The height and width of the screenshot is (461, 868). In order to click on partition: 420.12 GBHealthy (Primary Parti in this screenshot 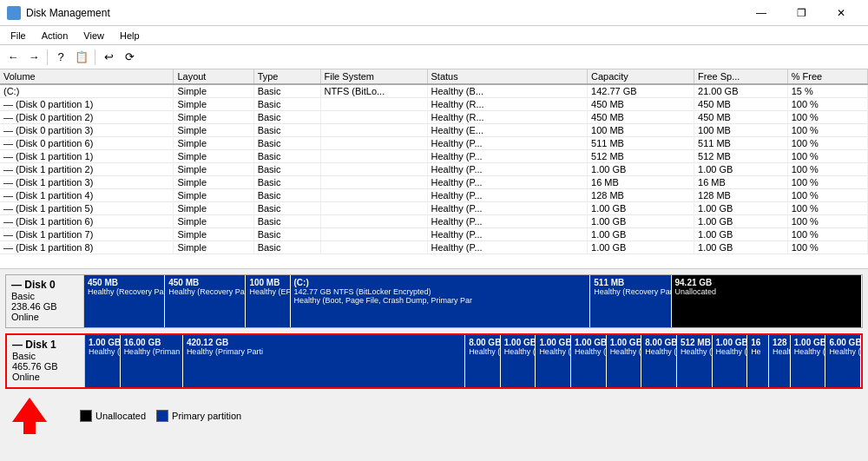, I will do `click(325, 361)`.